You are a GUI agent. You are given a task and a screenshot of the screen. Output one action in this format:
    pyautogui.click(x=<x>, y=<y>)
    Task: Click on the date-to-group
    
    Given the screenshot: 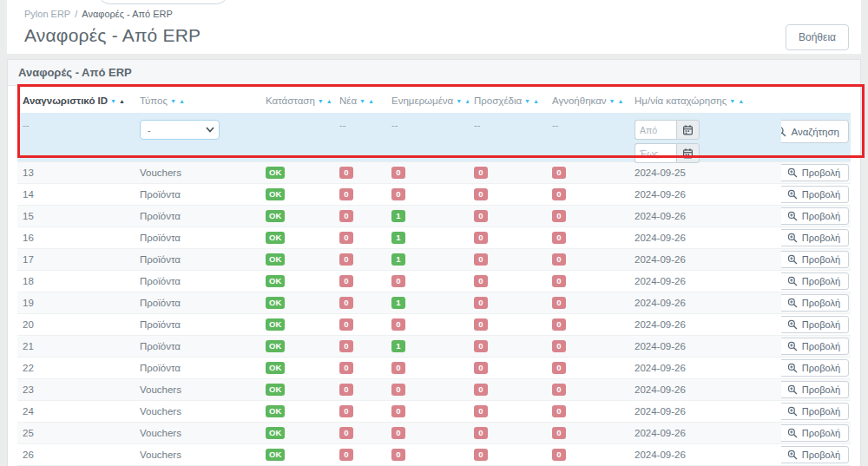 What is the action you would take?
    pyautogui.click(x=705, y=153)
    